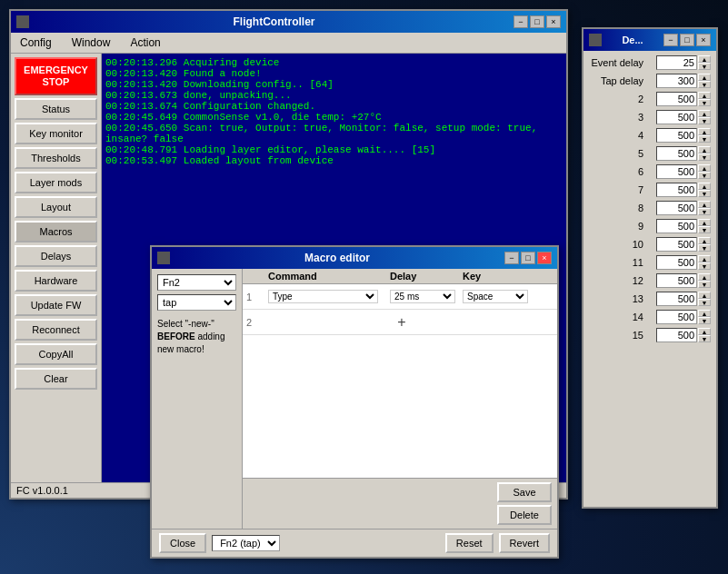 This screenshot has width=728, height=574. Describe the element at coordinates (687, 40) in the screenshot. I see `delays-window-controls: − □ ×` at that location.